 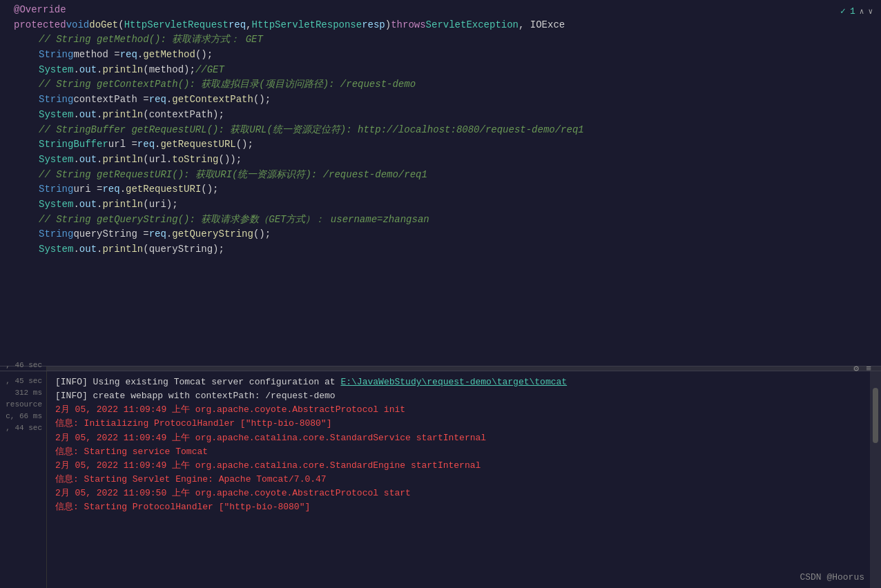 I want to click on console-line-4: 信息: Initializing ProtocolHandler ["http-…, so click(x=458, y=424).